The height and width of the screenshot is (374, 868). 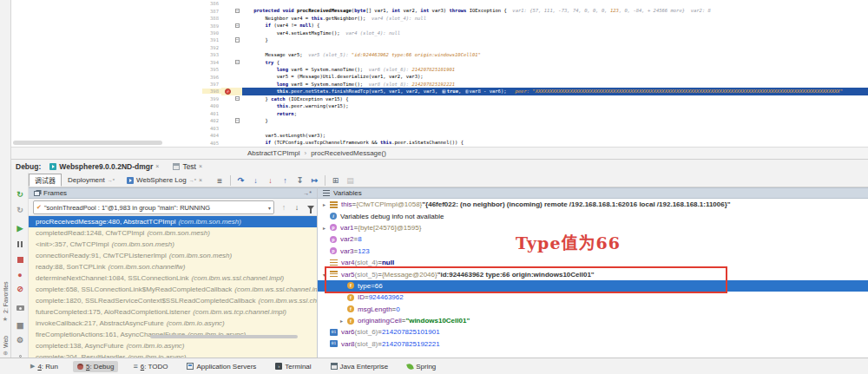 I want to click on line-number: 405, so click(x=212, y=143).